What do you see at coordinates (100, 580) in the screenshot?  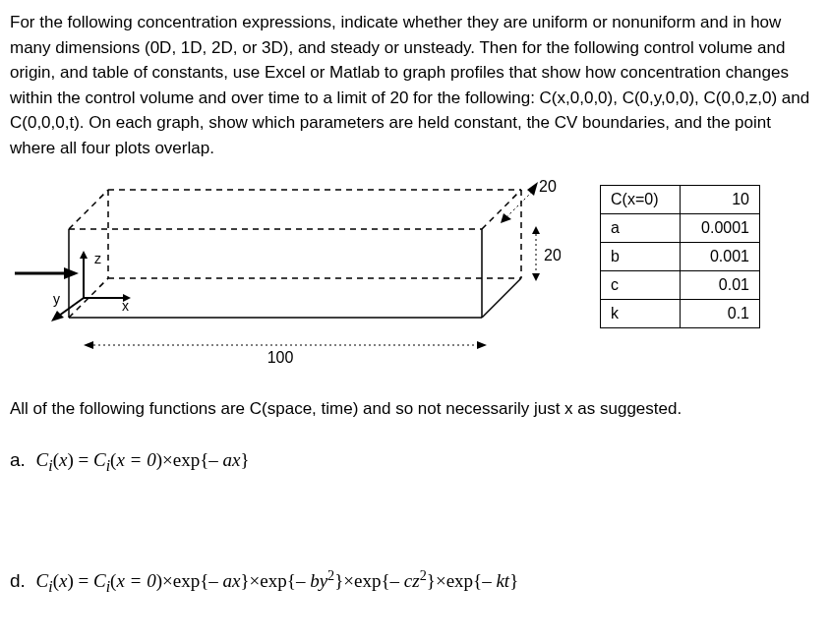 I see `eq-d-rhs-c: C` at bounding box center [100, 580].